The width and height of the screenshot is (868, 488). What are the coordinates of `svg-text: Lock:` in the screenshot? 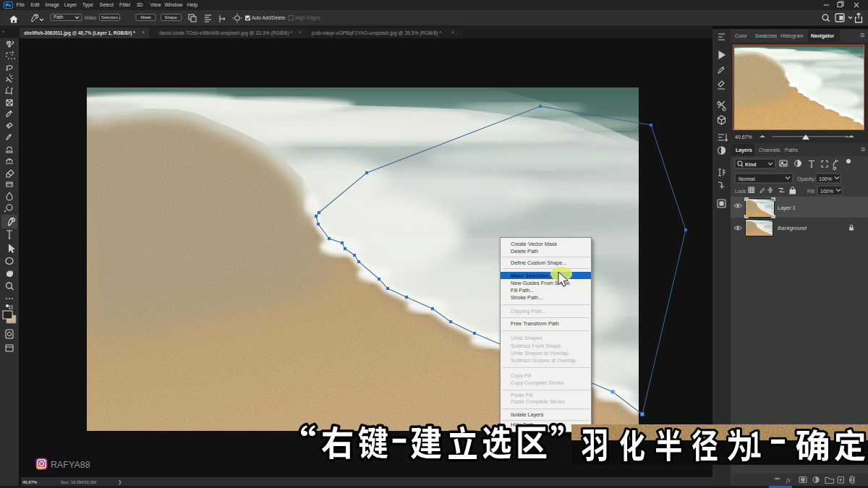 It's located at (741, 191).